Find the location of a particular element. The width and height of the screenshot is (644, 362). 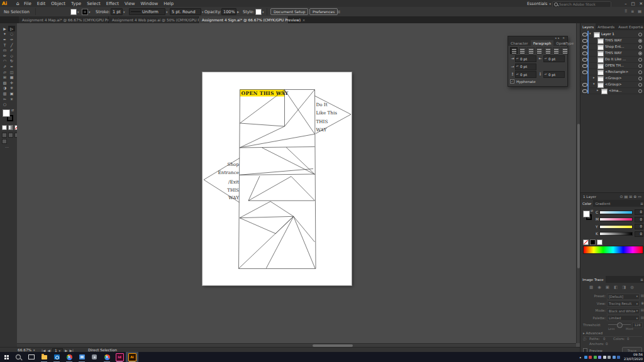

trace-palette-side-icon: ▤ is located at coordinates (643, 317).